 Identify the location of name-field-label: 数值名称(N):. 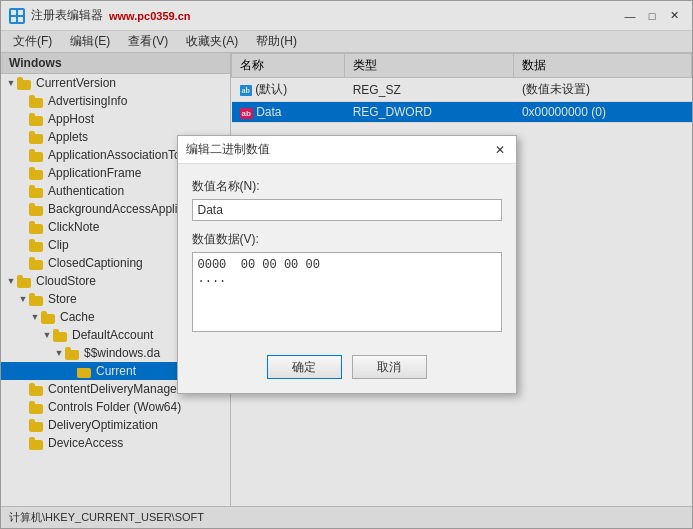
(347, 186).